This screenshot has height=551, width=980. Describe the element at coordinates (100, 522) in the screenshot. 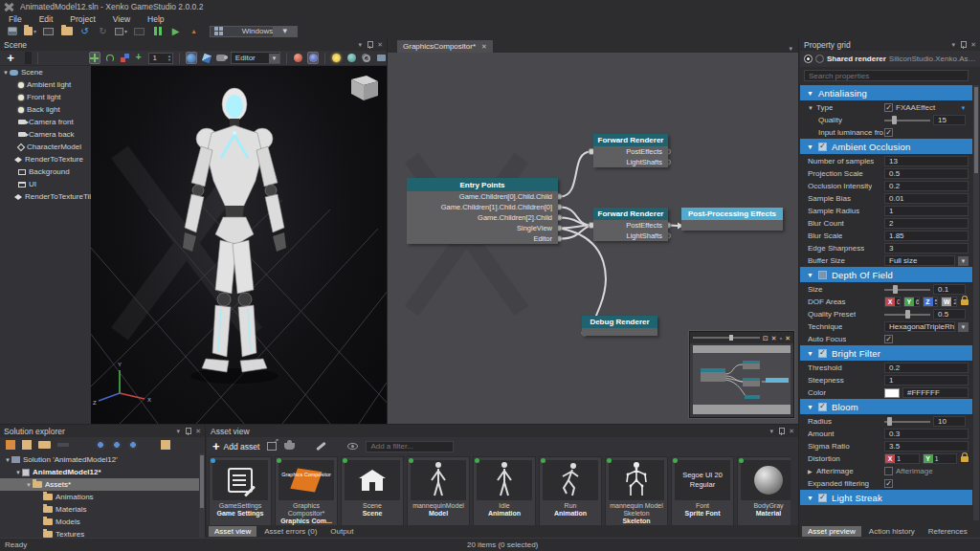

I see `solution-item-models: Models` at that location.